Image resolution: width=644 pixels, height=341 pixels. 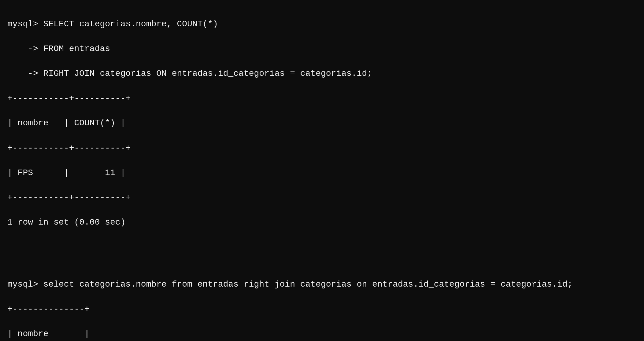 I want to click on block1-row1: | FPS | 11 |, so click(x=66, y=173).